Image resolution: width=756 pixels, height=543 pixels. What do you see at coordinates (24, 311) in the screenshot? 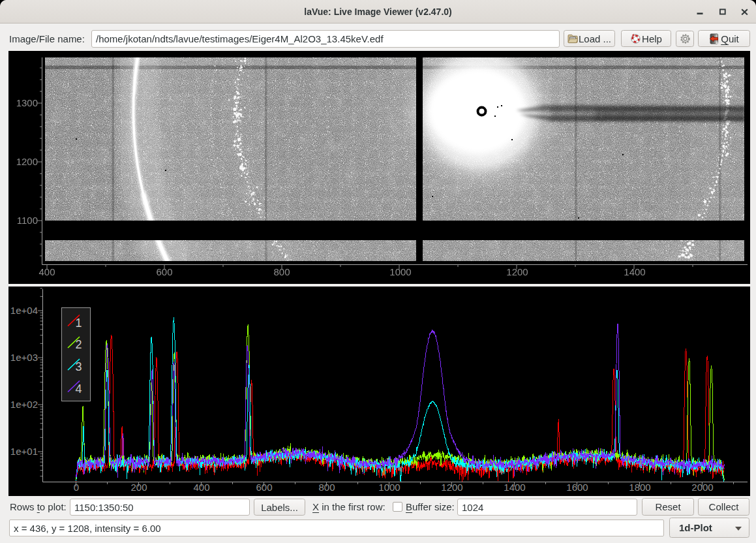
I see `svg-text: 1e+04` at bounding box center [24, 311].